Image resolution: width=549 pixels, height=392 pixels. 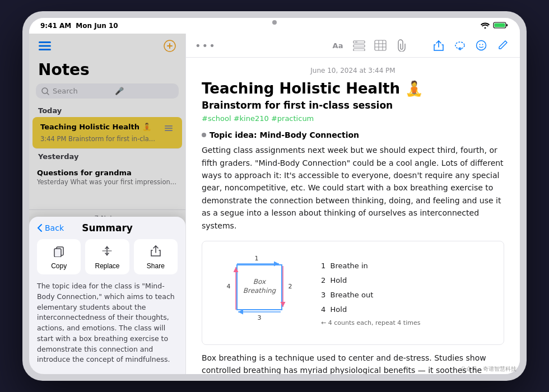 I want to click on svg-text: 1, so click(x=257, y=259).